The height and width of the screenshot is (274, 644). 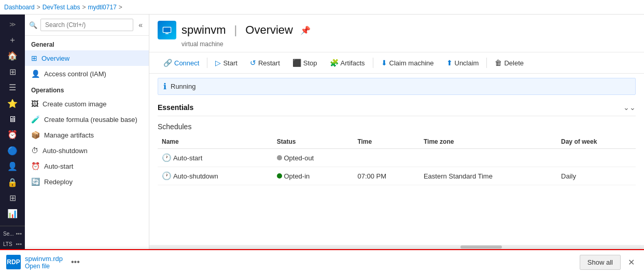 What do you see at coordinates (35, 74) in the screenshot?
I see `access-control-icon: 👤` at bounding box center [35, 74].